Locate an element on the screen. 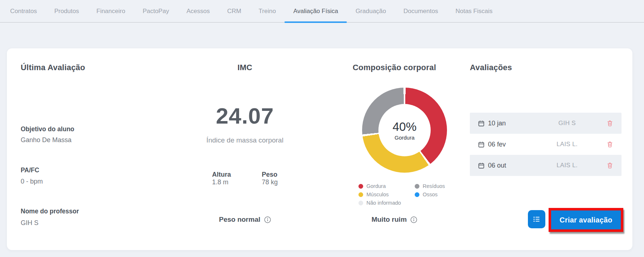 This screenshot has width=644, height=257. tab-avaliacao-fisica: Avaliação Física is located at coordinates (316, 11).